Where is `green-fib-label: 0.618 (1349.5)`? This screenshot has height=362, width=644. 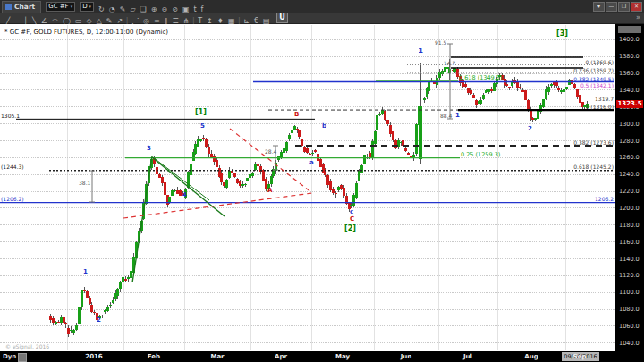
green-fib-label: 0.618 (1349.5) is located at coordinates (481, 78).